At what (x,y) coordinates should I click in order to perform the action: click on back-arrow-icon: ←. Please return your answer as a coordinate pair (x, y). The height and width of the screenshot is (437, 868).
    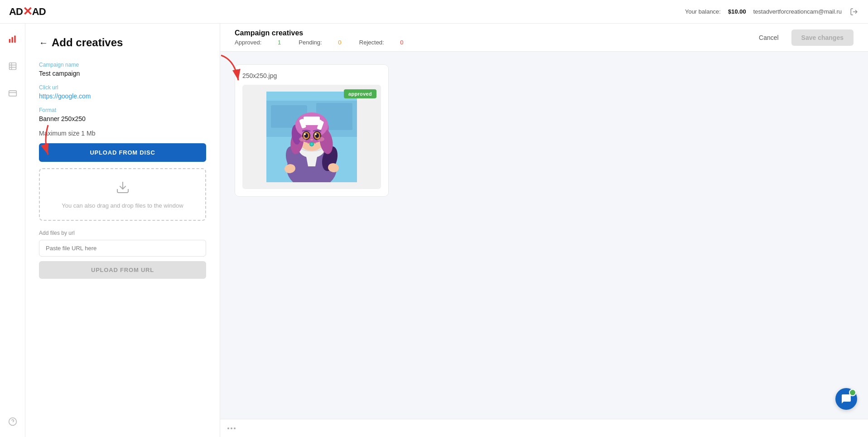
    Looking at the image, I should click on (43, 43).